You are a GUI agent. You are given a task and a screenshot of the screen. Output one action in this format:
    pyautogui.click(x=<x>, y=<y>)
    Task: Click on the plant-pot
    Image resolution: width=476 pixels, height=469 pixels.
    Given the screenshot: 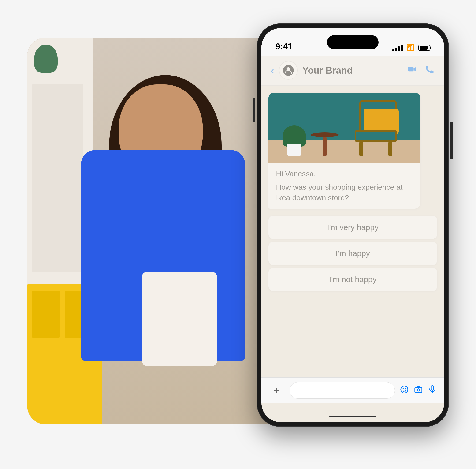 What is the action you would take?
    pyautogui.click(x=294, y=142)
    